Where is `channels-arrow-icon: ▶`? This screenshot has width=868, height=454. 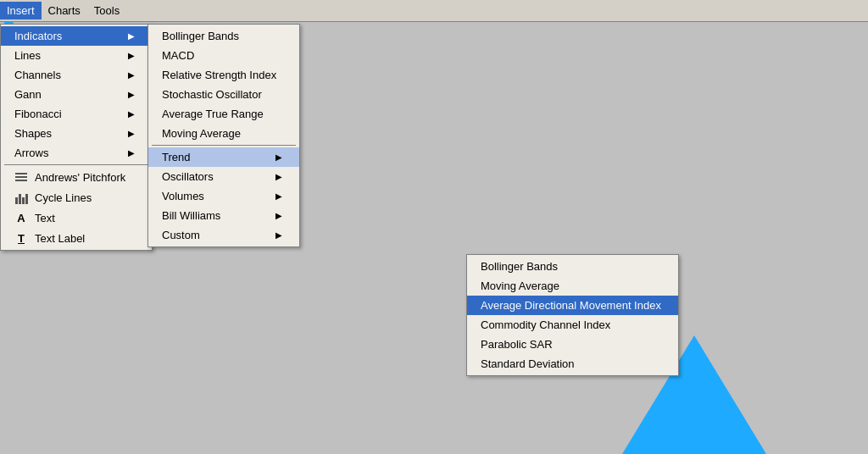 channels-arrow-icon: ▶ is located at coordinates (131, 75).